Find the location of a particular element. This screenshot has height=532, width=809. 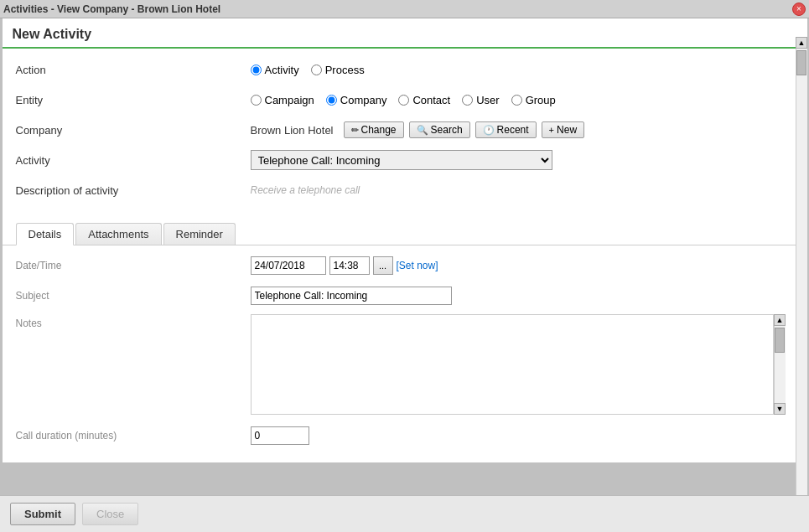

radio-activity-label: Activity is located at coordinates (282, 70).